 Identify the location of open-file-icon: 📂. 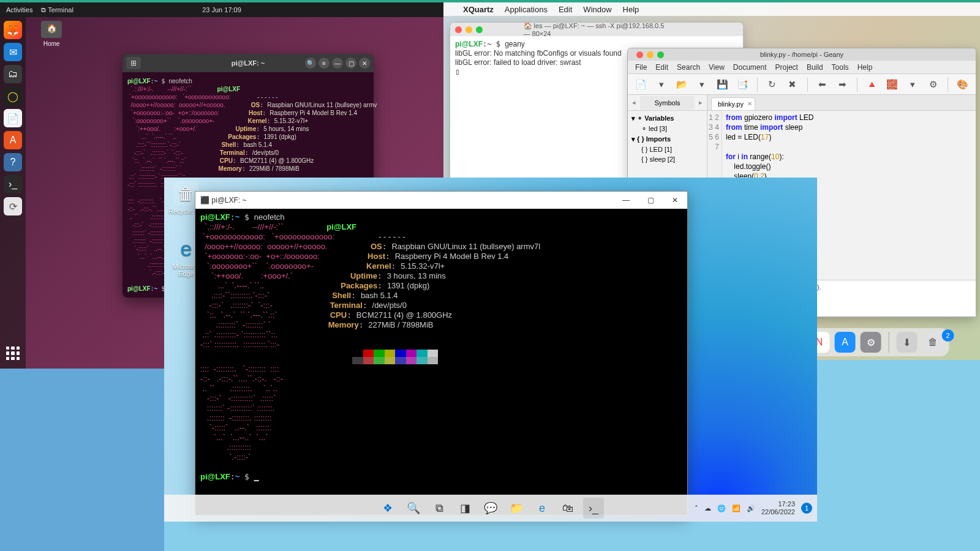
(681, 84).